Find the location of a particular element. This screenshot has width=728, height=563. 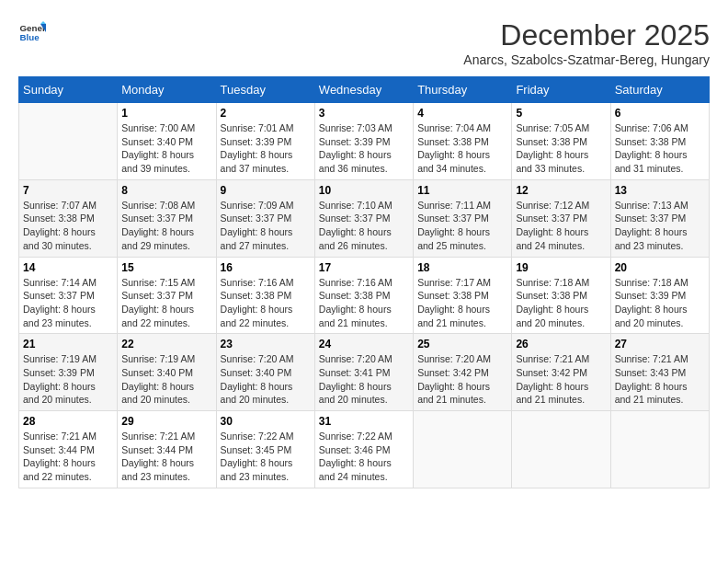

calendar-cell: 10Sunrise: 7:10 AMSunset: 3:37 PMDayligh… is located at coordinates (364, 218).